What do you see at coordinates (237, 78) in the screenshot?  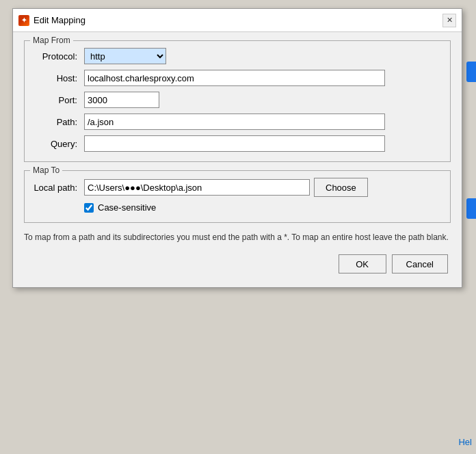 I see `host-row: Host:` at bounding box center [237, 78].